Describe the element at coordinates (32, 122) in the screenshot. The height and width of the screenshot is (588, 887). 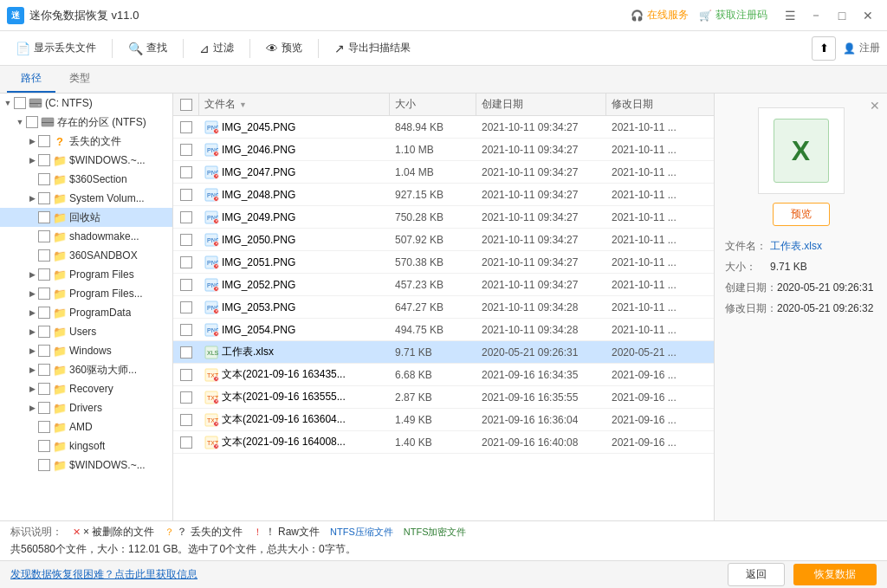
I see `checkbox-partition` at that location.